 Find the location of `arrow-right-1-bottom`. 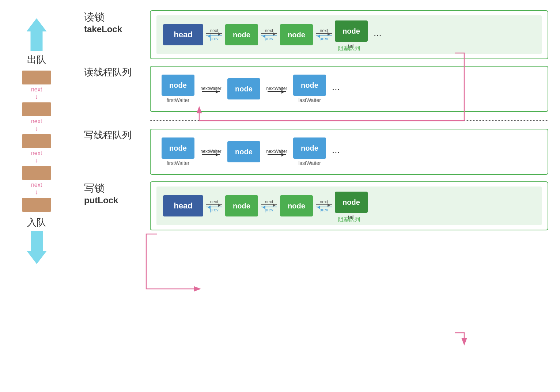

arrow-right-1-bottom is located at coordinates (214, 205).